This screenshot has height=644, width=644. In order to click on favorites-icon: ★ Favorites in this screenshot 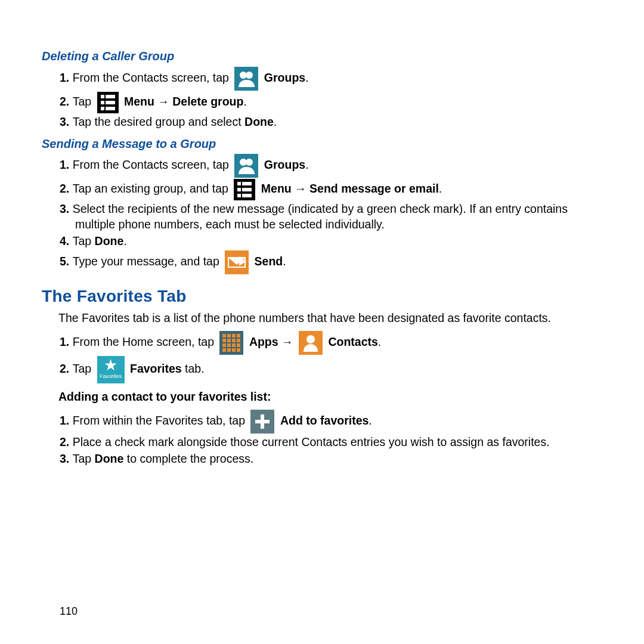, I will do `click(111, 370)`.